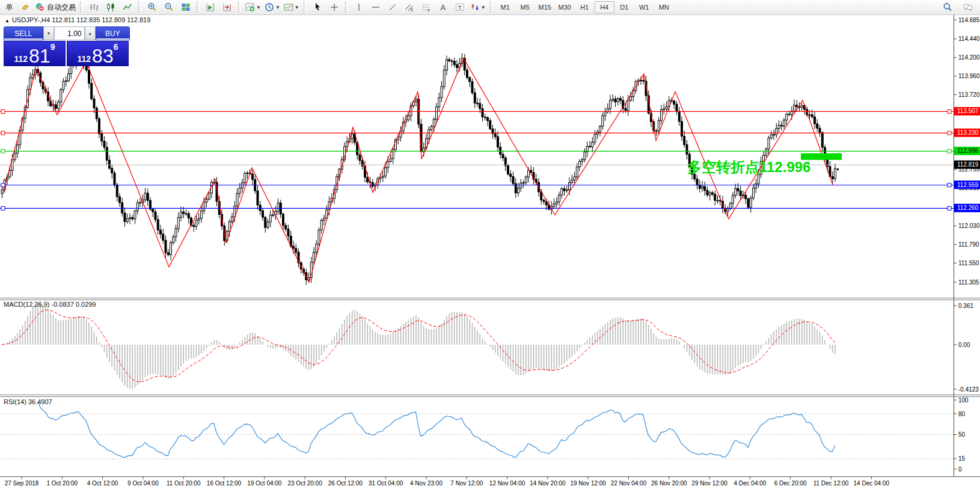 This screenshot has height=489, width=980. Describe the element at coordinates (376, 7) in the screenshot. I see `horizontal-line-button` at that location.